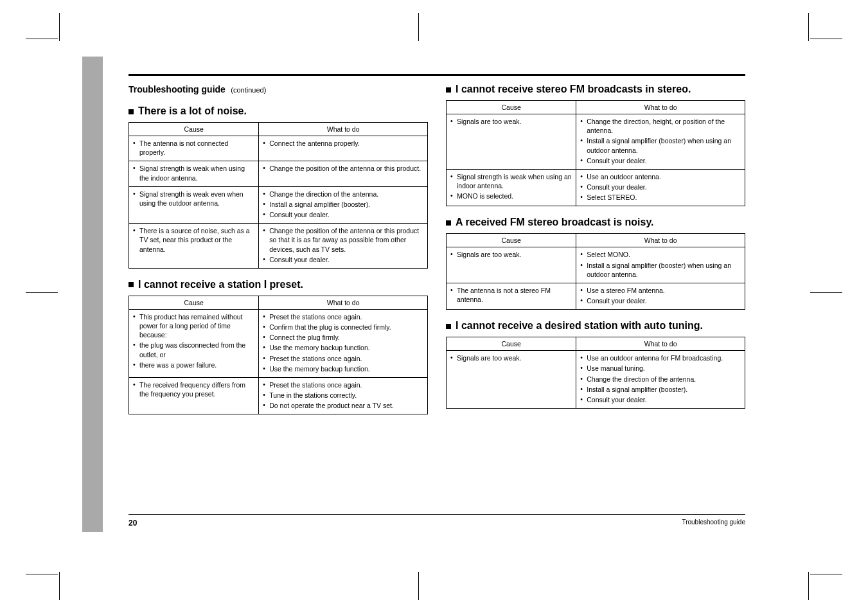 This screenshot has height=613, width=868. What do you see at coordinates (596, 296) in the screenshot?
I see `table-row: The antenna is not a stereo FM antenna. …` at bounding box center [596, 296].